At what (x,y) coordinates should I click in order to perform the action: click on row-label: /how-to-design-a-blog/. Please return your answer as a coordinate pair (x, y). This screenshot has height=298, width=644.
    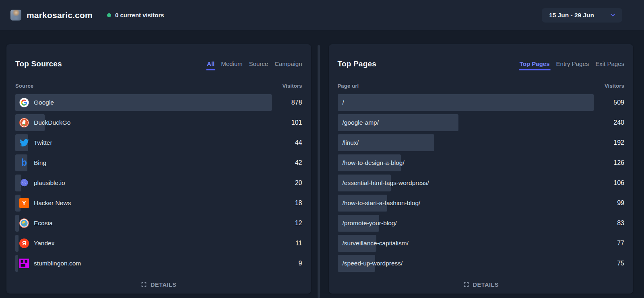
    Looking at the image, I should click on (374, 163).